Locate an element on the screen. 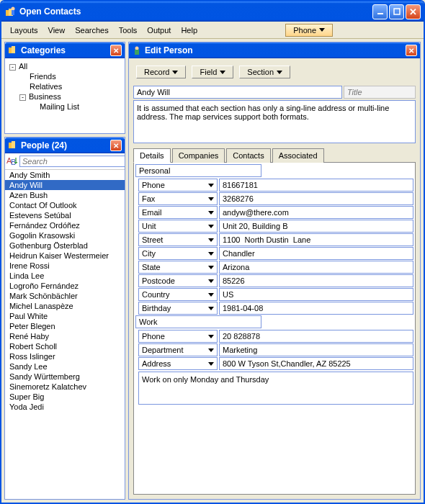 Image resolution: width=425 pixels, height=504 pixels. section-button: Section is located at coordinates (265, 72).